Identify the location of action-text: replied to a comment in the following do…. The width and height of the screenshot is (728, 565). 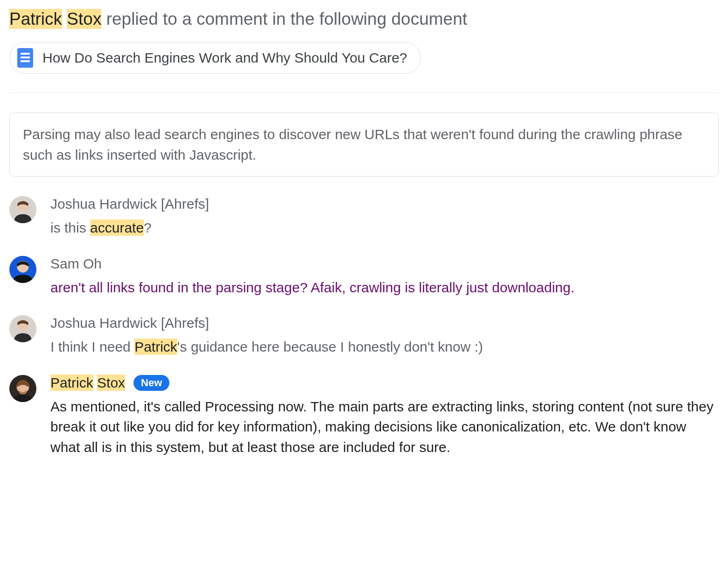
(284, 19).